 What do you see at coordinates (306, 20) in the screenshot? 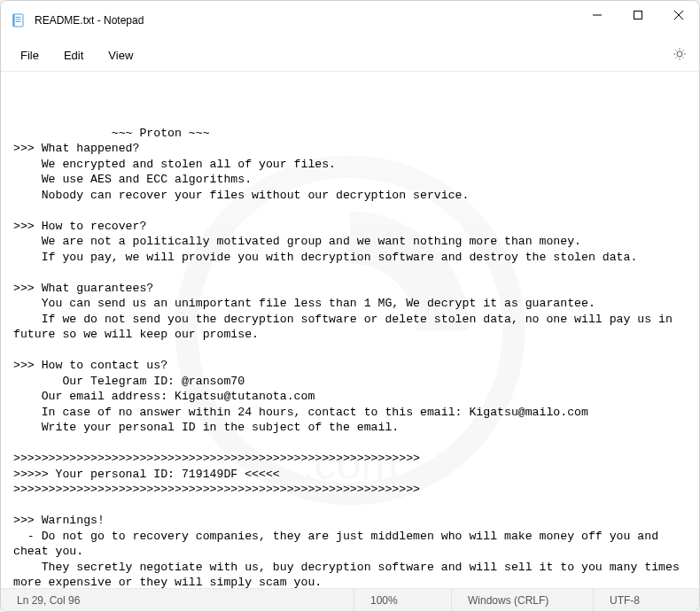
I see `window-title: README.txt - Notepad` at bounding box center [306, 20].